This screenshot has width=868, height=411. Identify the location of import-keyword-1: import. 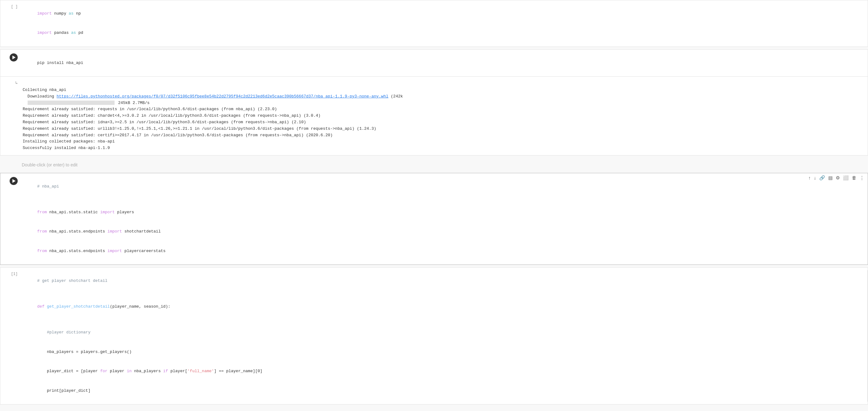
(44, 13).